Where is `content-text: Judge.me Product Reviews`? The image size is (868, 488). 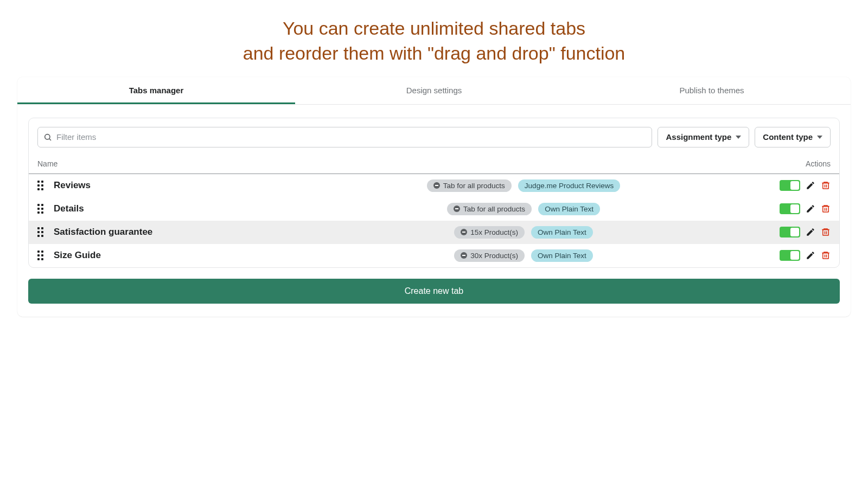 content-text: Judge.me Product Reviews is located at coordinates (569, 185).